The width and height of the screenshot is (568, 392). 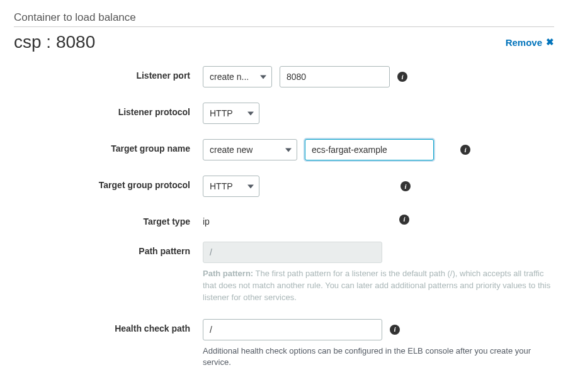 What do you see at coordinates (284, 18) in the screenshot?
I see `section-title: Container to load balance` at bounding box center [284, 18].